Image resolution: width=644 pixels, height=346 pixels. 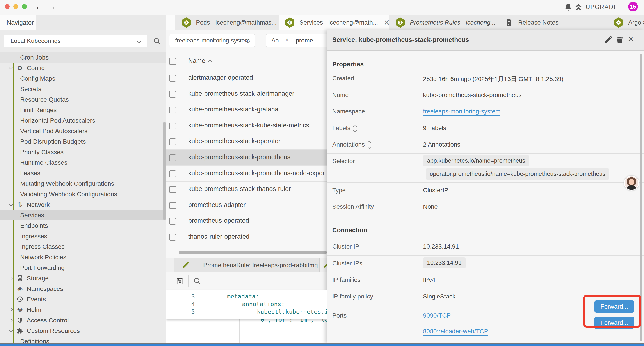 What do you see at coordinates (164, 171) in the screenshot?
I see `sidebar-scrollbar` at bounding box center [164, 171].